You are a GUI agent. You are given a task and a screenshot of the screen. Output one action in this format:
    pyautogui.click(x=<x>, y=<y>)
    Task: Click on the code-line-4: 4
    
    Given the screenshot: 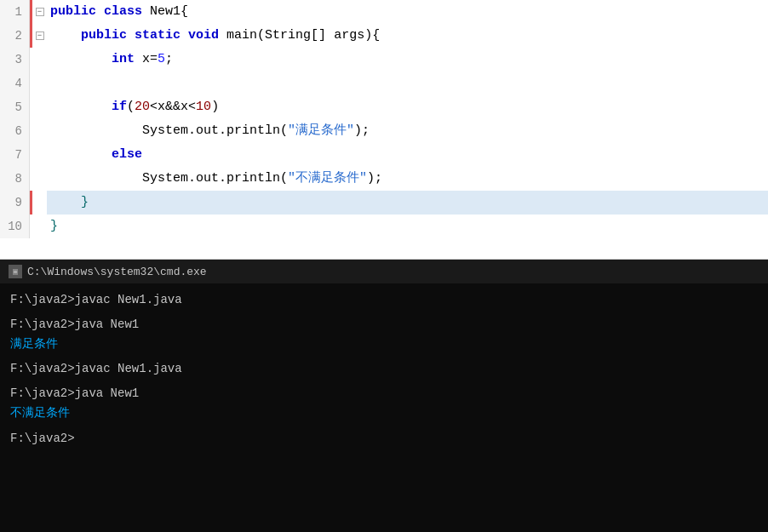 What is the action you would take?
    pyautogui.click(x=384, y=83)
    